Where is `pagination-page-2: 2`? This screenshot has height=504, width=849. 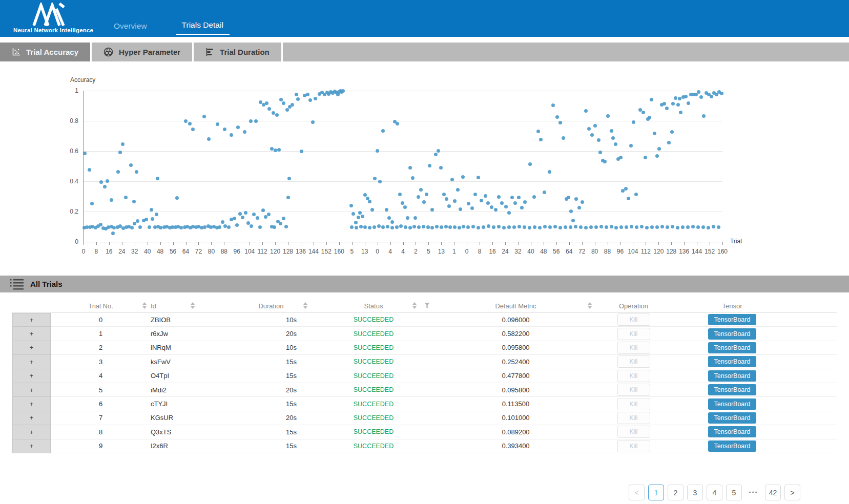
pagination-page-2: 2 is located at coordinates (675, 493).